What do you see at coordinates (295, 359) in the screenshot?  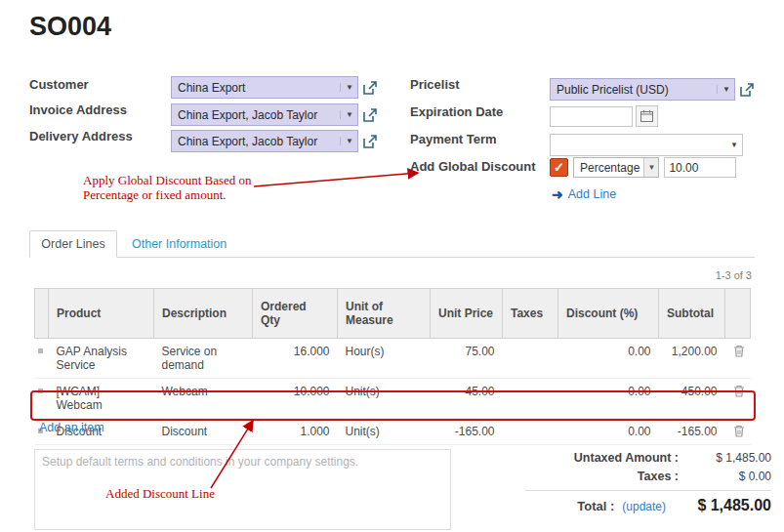 I see `cell-ordered-qty: 16.000` at bounding box center [295, 359].